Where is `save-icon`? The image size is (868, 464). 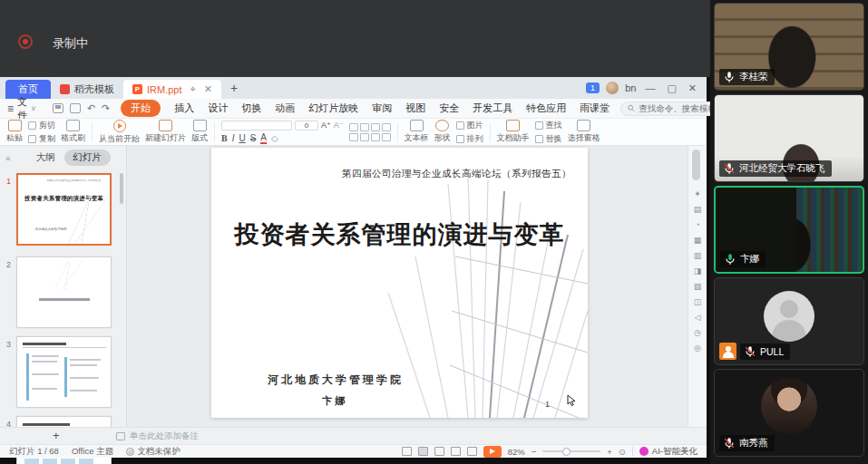
save-icon is located at coordinates (58, 109).